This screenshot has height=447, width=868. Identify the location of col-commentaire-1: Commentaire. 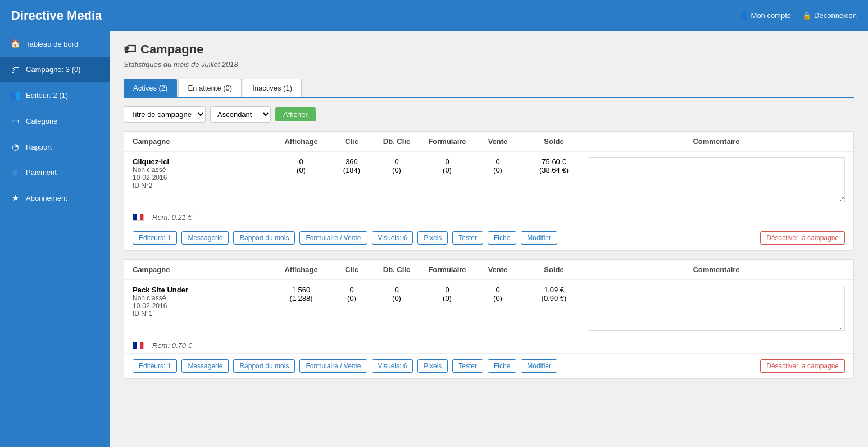
(716, 142).